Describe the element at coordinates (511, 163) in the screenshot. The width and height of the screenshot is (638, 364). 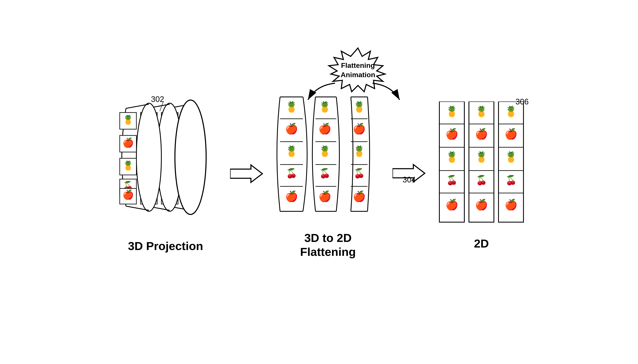
I see `flat-col-3-svg: 🍍 🍎 🍍 🍒 🍎` at that location.